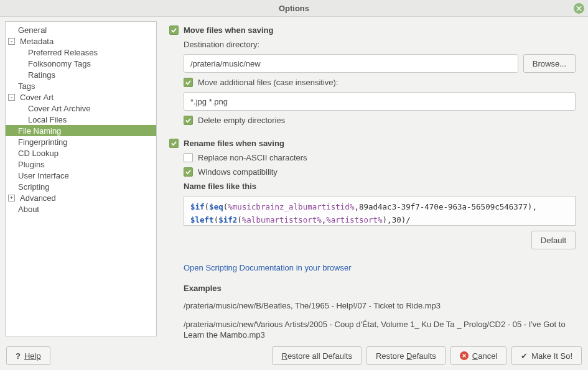 The height and width of the screenshot is (370, 588). What do you see at coordinates (380, 306) in the screenshot?
I see `example-path-1: /prateria/music/new/B/Beatles, The/1965 …` at bounding box center [380, 306].